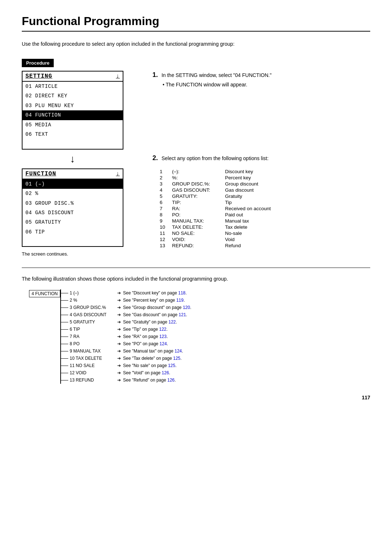 The width and height of the screenshot is (392, 554). What do you see at coordinates (73, 208) in the screenshot?
I see `function-window: FUNCTION ↓ 01 (–) 02 % 03 GROUP DISC.% 0…` at bounding box center [73, 208].